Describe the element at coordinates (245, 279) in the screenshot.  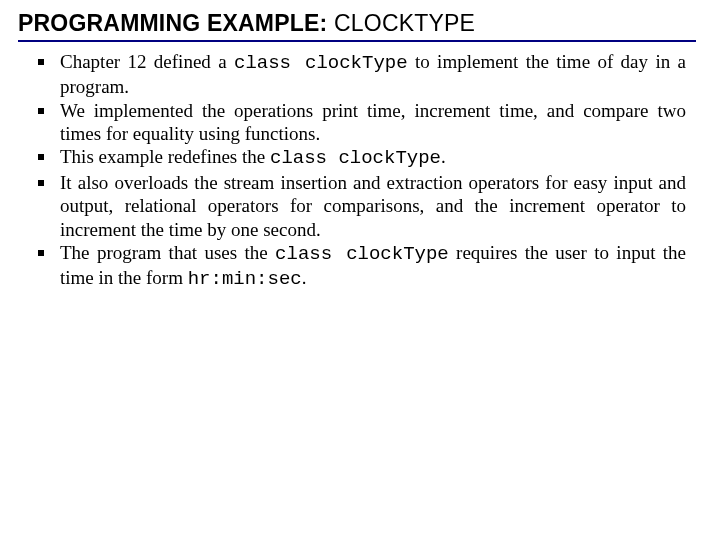
I see `code: hr:min:sec` at that location.